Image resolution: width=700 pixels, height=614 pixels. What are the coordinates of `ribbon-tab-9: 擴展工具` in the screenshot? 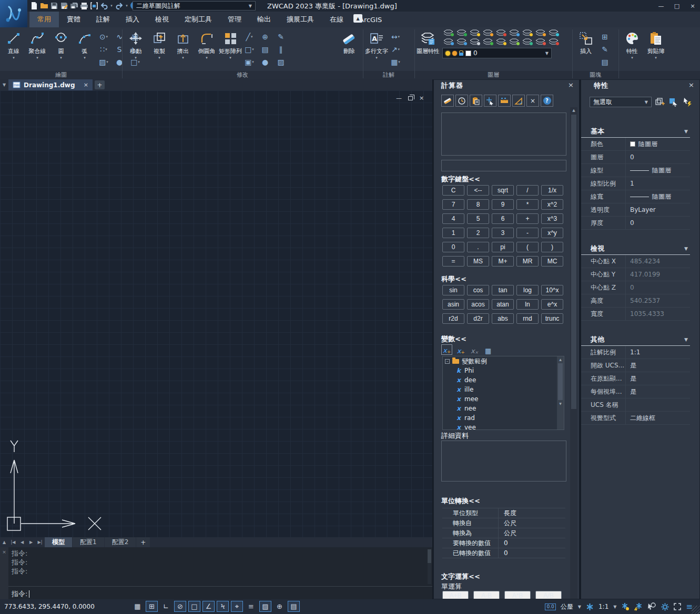 It's located at (300, 19).